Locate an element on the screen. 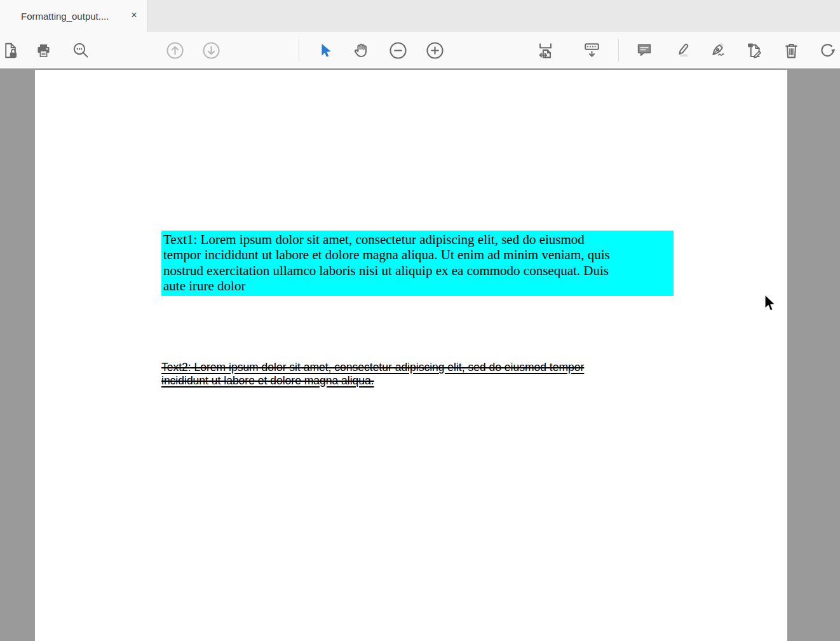  edit-pdf-button is located at coordinates (754, 50).